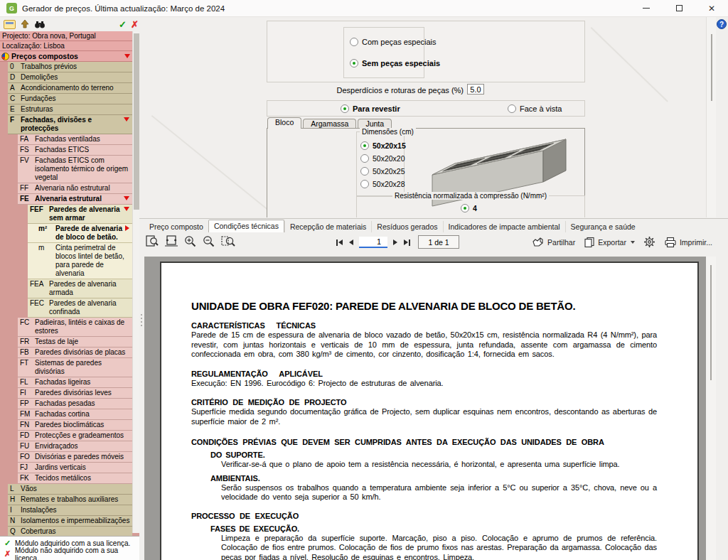 Image resolution: width=728 pixels, height=560 pixels. Describe the element at coordinates (26, 323) in the screenshot. I see `tree-item-code: FC` at that location.